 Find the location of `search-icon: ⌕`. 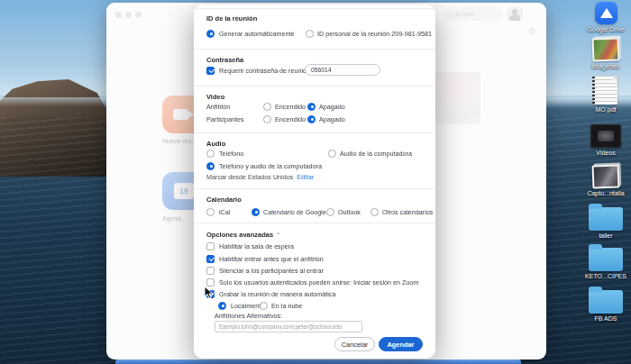

search-icon: ⌕ is located at coordinates (451, 14).